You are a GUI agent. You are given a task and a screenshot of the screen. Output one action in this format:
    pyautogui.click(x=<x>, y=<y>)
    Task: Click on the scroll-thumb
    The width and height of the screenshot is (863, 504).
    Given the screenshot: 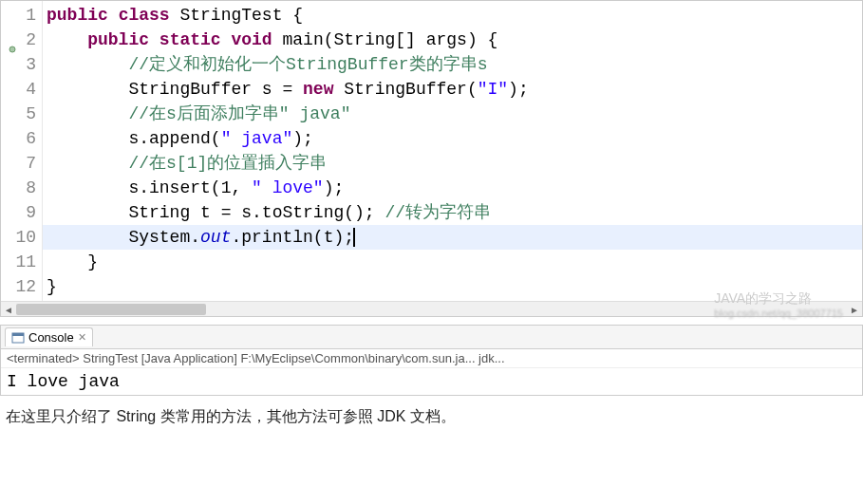 What is the action you would take?
    pyautogui.click(x=111, y=309)
    